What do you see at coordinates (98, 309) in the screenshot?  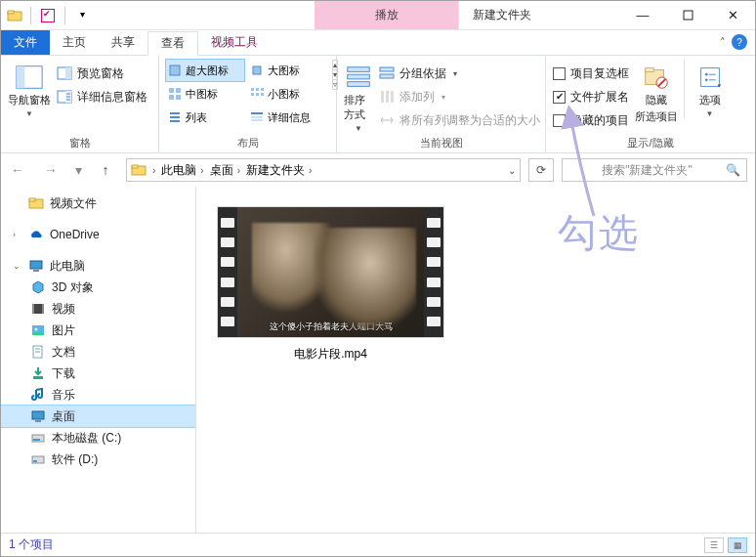 I see `tree-videos: 视频` at bounding box center [98, 309].